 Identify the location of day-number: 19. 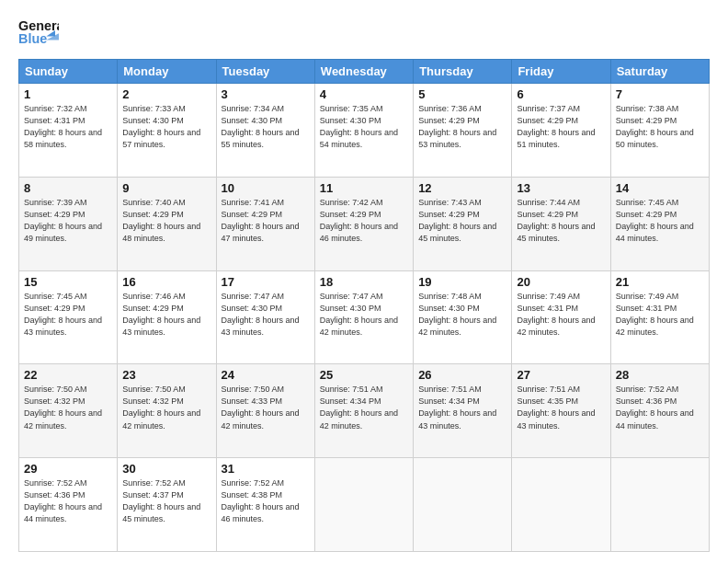
(462, 282).